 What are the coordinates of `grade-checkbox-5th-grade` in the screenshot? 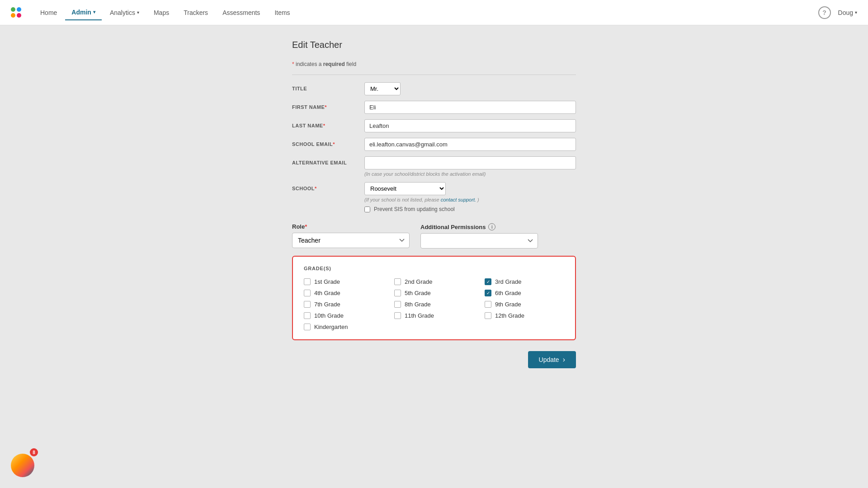 It's located at (398, 293).